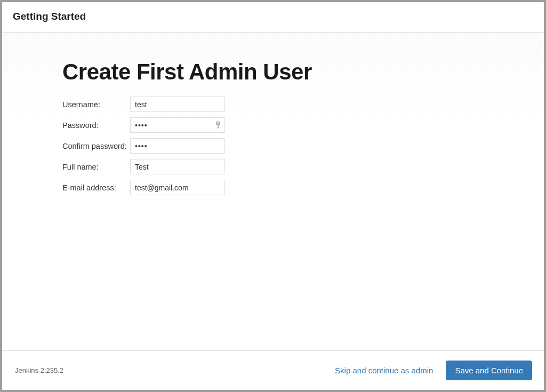 Image resolution: width=546 pixels, height=392 pixels. I want to click on header-title: Getting Started, so click(273, 17).